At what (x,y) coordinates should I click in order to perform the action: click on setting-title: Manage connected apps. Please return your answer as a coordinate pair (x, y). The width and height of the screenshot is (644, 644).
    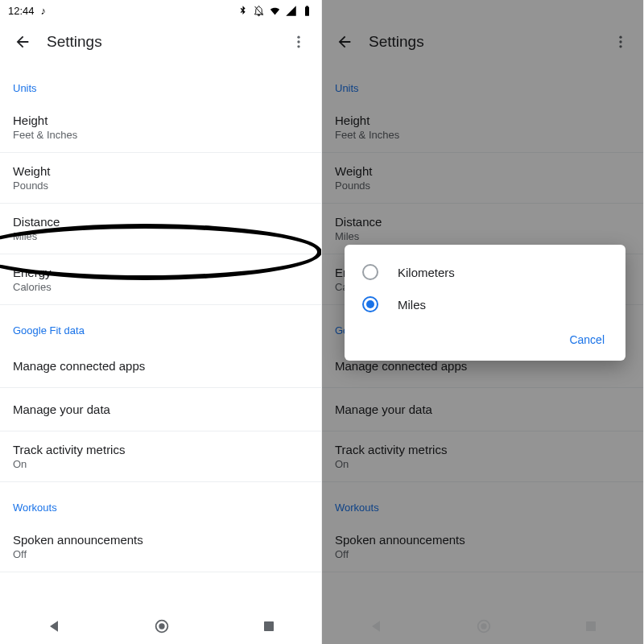
    Looking at the image, I should click on (161, 365).